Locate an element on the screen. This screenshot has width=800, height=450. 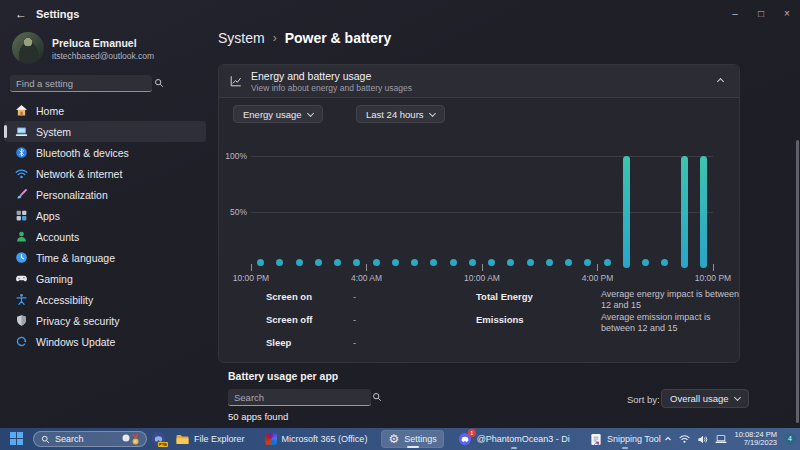
profile-name: Preluca Emanuel is located at coordinates (94, 43).